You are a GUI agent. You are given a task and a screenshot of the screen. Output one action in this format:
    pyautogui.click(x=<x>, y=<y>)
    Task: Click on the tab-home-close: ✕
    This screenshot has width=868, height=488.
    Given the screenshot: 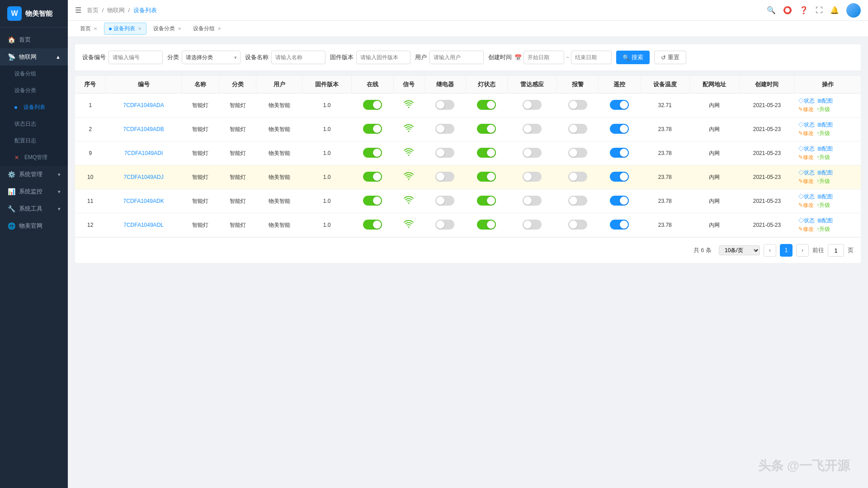 What is the action you would take?
    pyautogui.click(x=95, y=29)
    